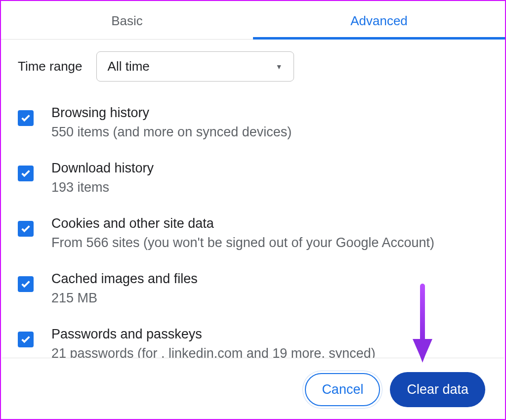 The width and height of the screenshot is (506, 420). Describe the element at coordinates (379, 21) in the screenshot. I see `tab-advanced-label: Advanced` at that location.